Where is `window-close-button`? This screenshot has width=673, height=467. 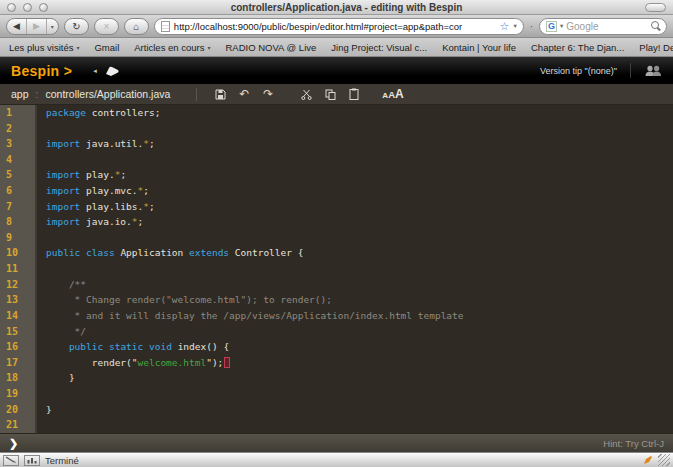 window-close-button is located at coordinates (12, 8).